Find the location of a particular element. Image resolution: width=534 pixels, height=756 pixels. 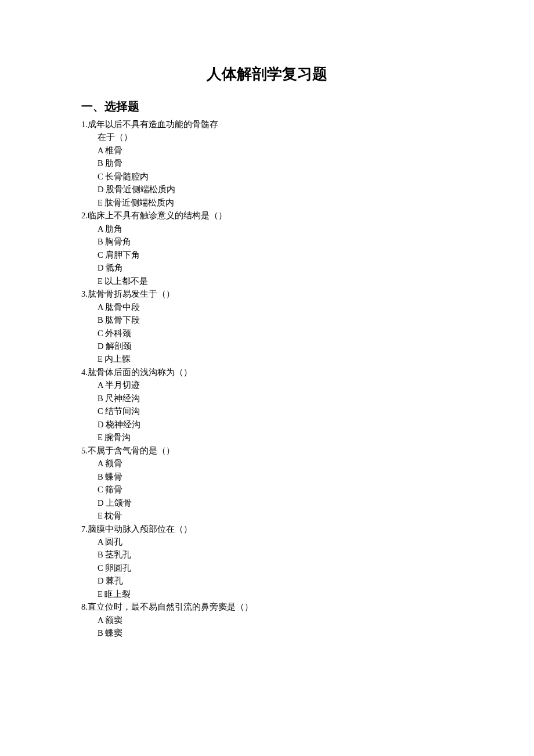

question-text: 2.临床上不具有触诊意义的结构是（） is located at coordinates (267, 215).